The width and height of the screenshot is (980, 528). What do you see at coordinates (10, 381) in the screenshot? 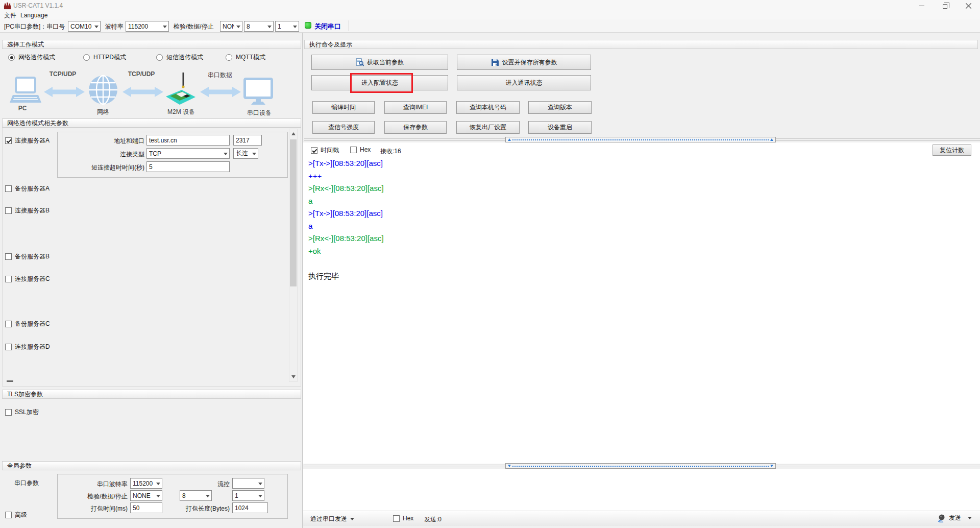
I see `hscroll-thumb` at bounding box center [10, 381].